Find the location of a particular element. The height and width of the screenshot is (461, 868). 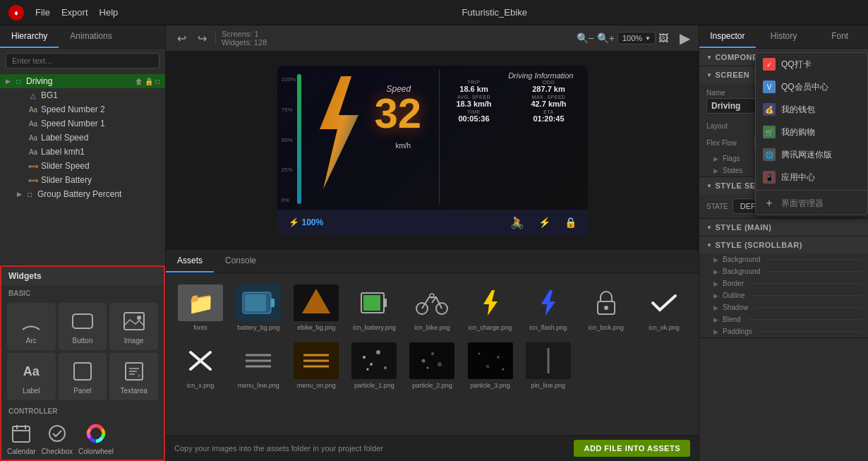

component-arrow: ▼ is located at coordinates (709, 58).